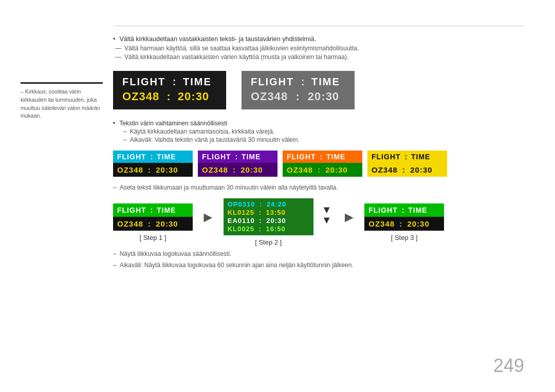 The image size is (555, 392). What do you see at coordinates (407, 170) in the screenshot?
I see `mini-bot-yellow: OZ348 : 20:30` at bounding box center [407, 170].